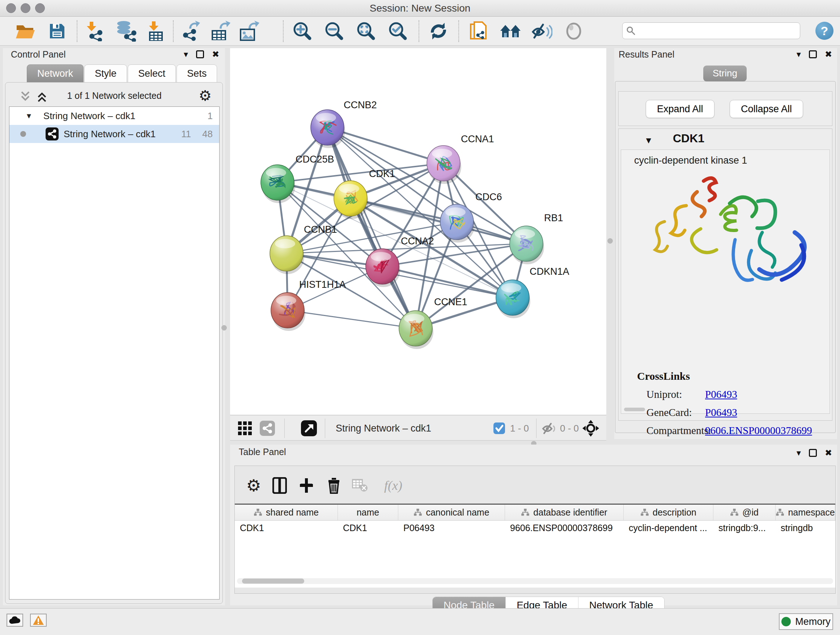 The image size is (840, 635). Describe the element at coordinates (780, 513) in the screenshot. I see `shared-column-icon` at that location.